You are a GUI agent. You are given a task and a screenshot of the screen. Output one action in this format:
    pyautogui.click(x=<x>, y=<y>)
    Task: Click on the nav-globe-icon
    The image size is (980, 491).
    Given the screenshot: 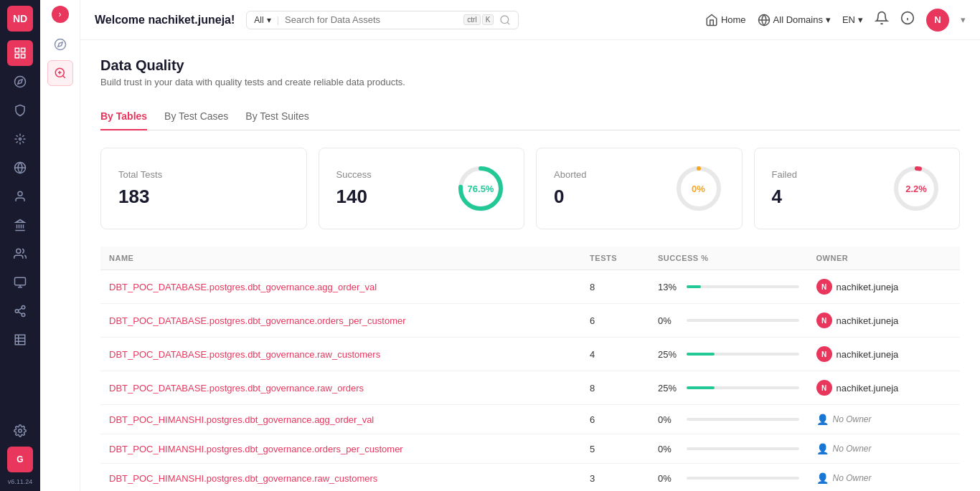 What is the action you would take?
    pyautogui.click(x=20, y=168)
    